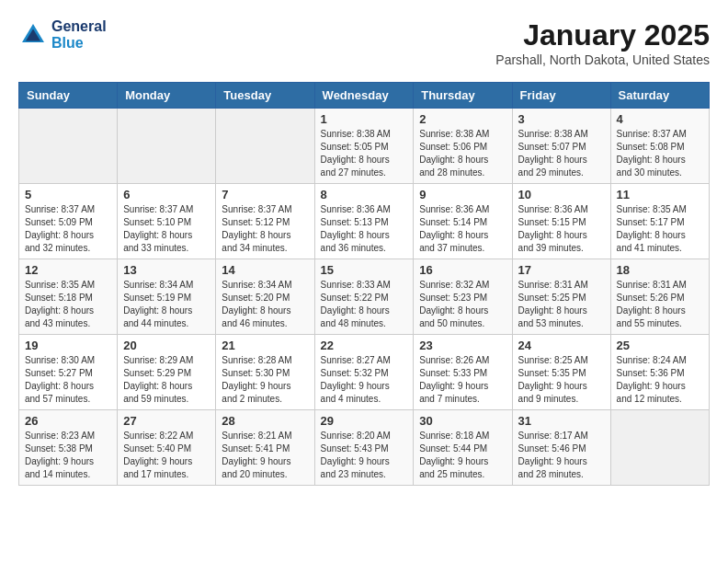 This screenshot has height=563, width=728. I want to click on day-number: 1, so click(364, 120).